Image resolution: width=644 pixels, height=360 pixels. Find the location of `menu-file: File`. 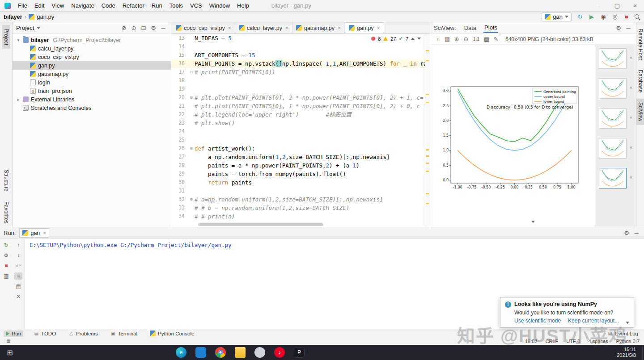

menu-file: File is located at coordinates (22, 6).